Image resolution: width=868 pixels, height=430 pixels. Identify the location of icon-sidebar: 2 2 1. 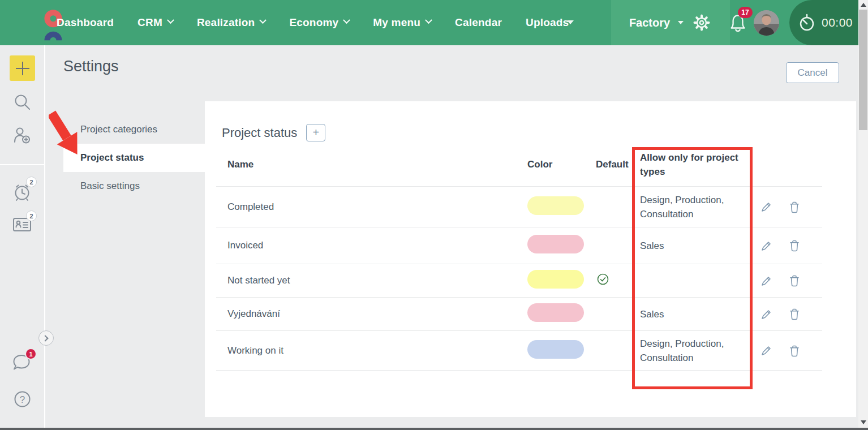
(23, 236).